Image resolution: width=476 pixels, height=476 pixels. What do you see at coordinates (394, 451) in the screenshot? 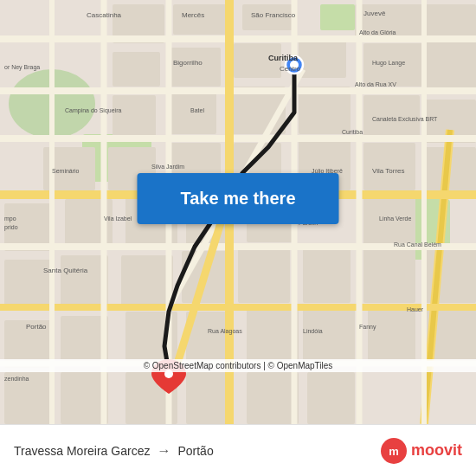
I see `moovit-icon: m` at bounding box center [394, 451].